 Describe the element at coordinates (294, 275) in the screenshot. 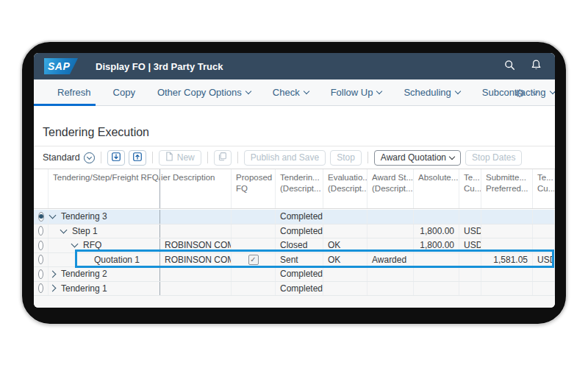

I see `table-row-tendering-2: Tendering 2Completed` at that location.